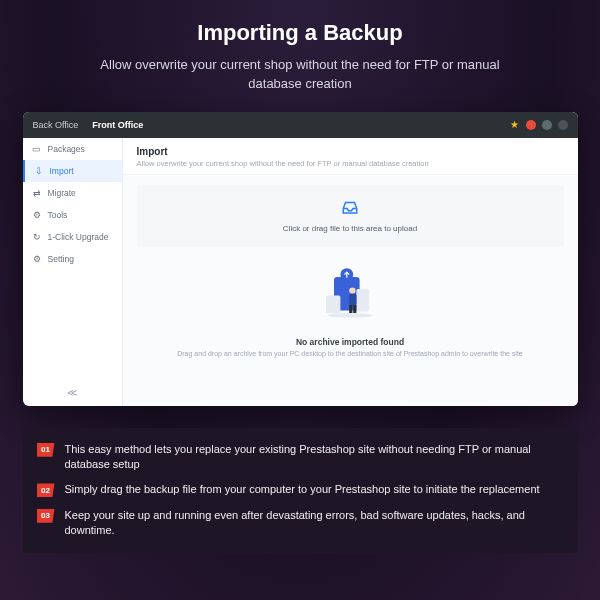 The image size is (600, 600). Describe the element at coordinates (350, 152) in the screenshot. I see `main-title: Import` at that location.